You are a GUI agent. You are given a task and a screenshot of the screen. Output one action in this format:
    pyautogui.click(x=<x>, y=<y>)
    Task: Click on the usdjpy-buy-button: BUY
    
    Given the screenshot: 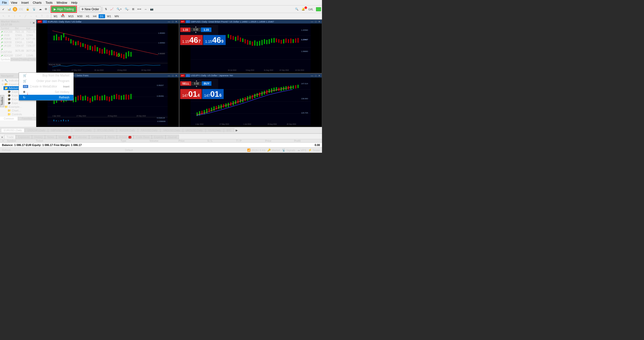 What is the action you would take?
    pyautogui.click(x=206, y=84)
    